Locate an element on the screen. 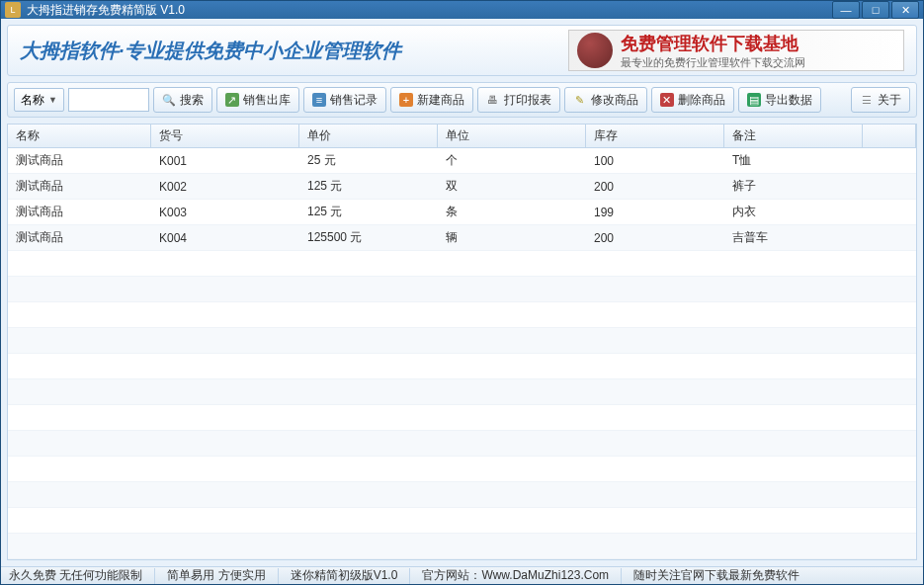 The image size is (924, 585). maximize-button: □ is located at coordinates (876, 10).